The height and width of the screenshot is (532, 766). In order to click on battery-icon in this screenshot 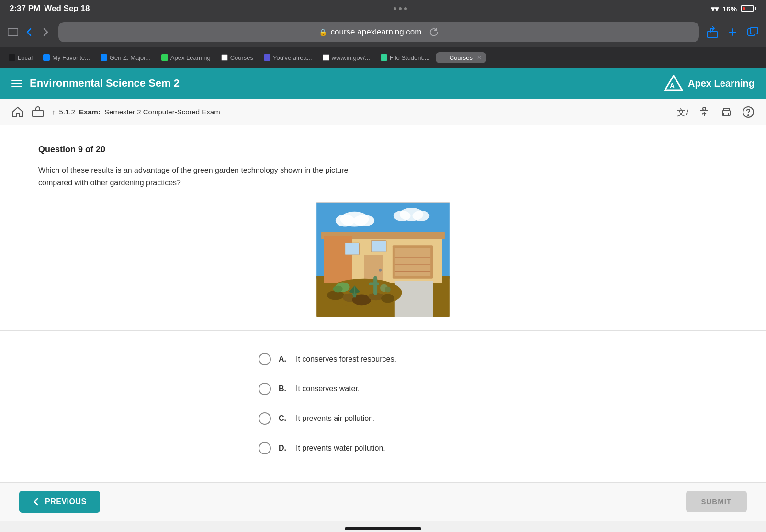, I will do `click(749, 9)`.